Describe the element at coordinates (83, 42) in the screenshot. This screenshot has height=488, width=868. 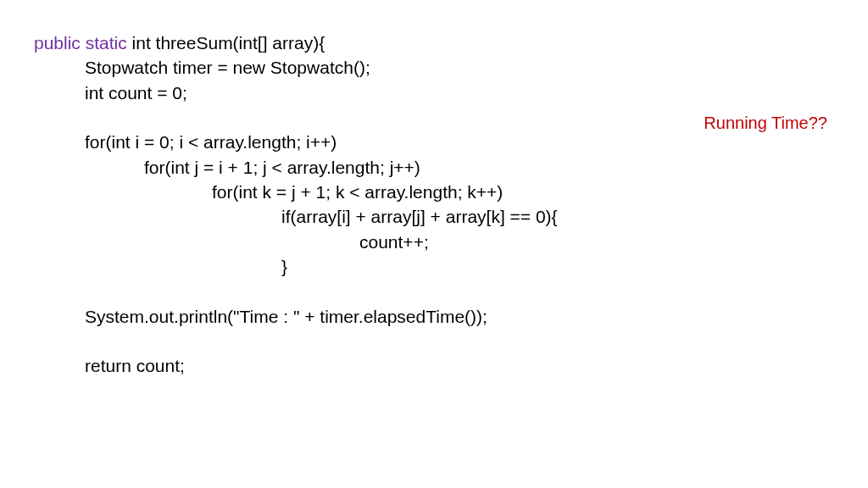
I see `keyword-public-static: public static` at that location.